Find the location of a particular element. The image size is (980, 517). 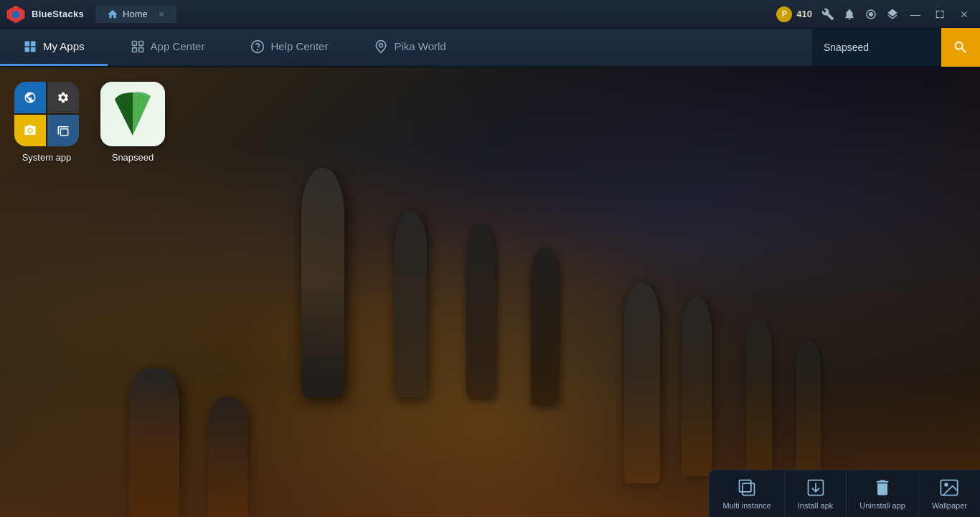

record-icon is located at coordinates (871, 14).